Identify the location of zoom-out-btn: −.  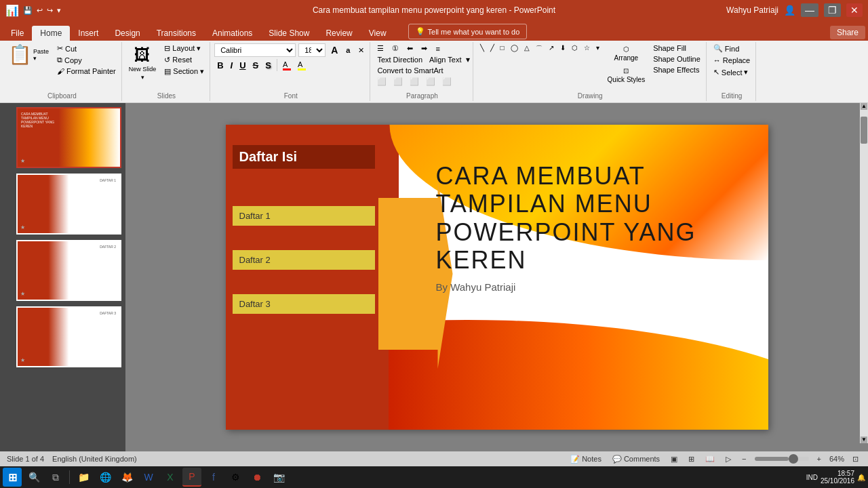
(744, 459).